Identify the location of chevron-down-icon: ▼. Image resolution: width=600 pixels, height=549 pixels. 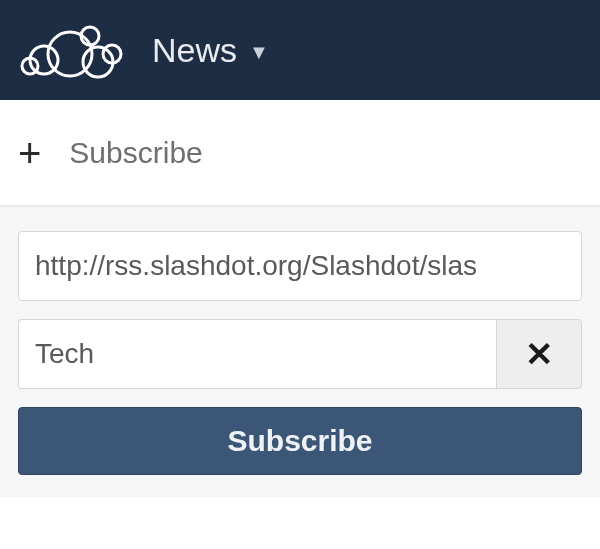
(259, 52).